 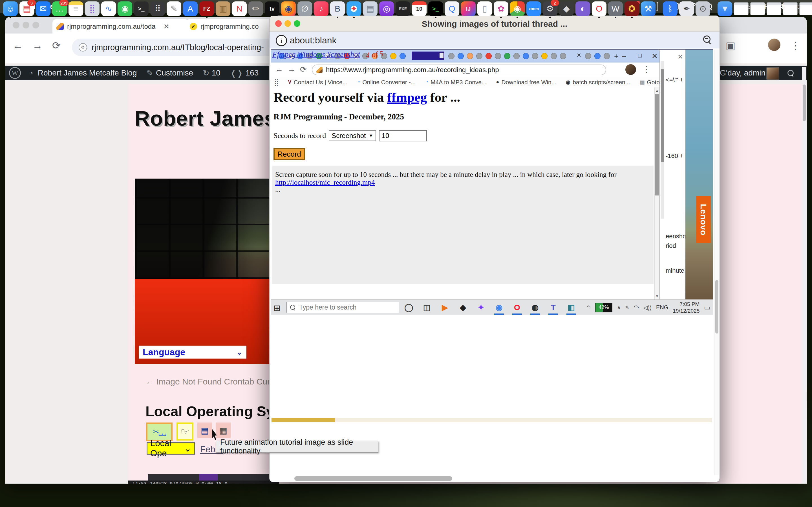 I want to click on mail: ✉, so click(x=43, y=9).